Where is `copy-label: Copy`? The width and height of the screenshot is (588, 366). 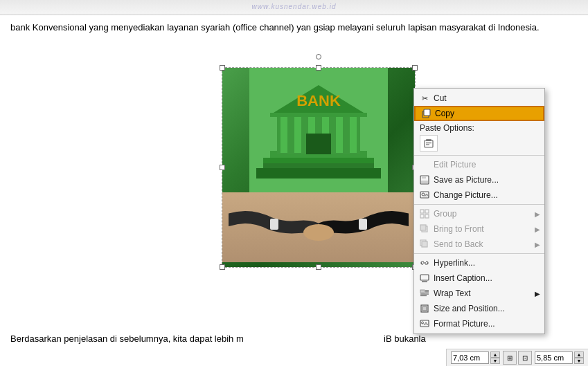
copy-label: Copy is located at coordinates (487, 113).